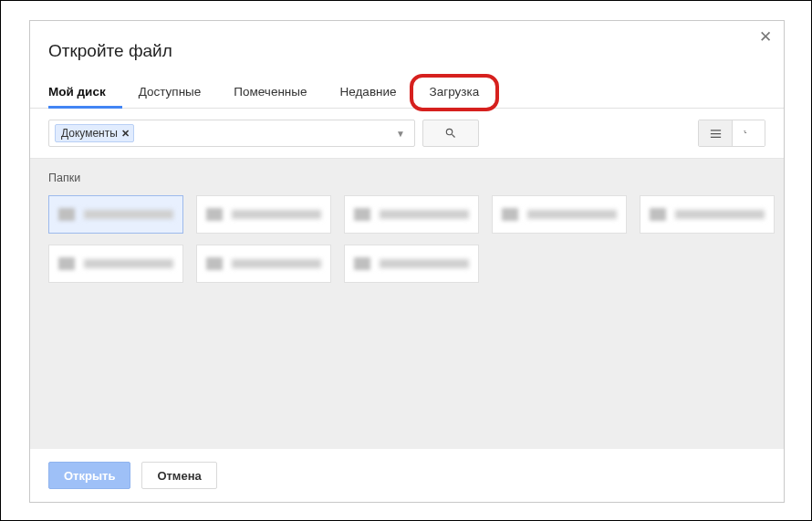  What do you see at coordinates (270, 91) in the screenshot?
I see `tab-label: Помеченные` at bounding box center [270, 91].